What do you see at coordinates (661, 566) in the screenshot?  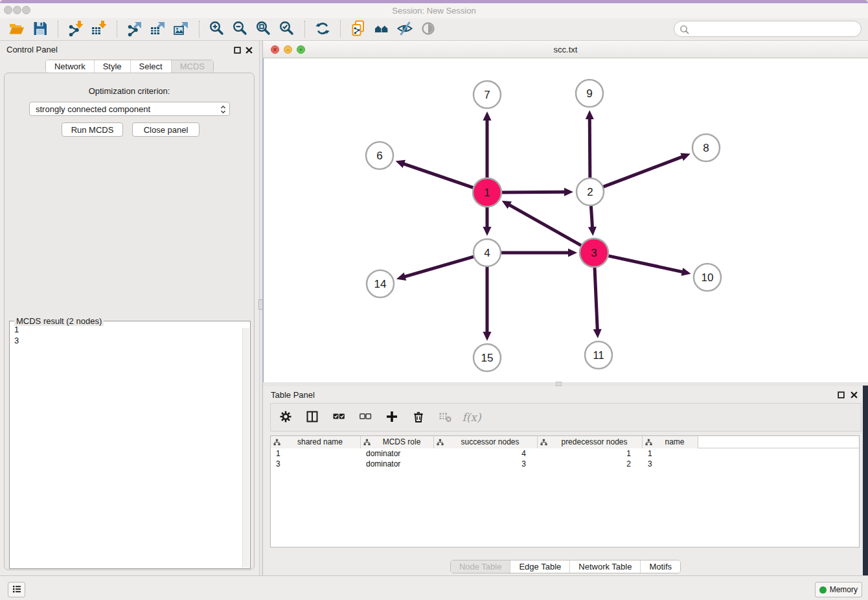 I see `tab-motifs: Motifs` at bounding box center [661, 566].